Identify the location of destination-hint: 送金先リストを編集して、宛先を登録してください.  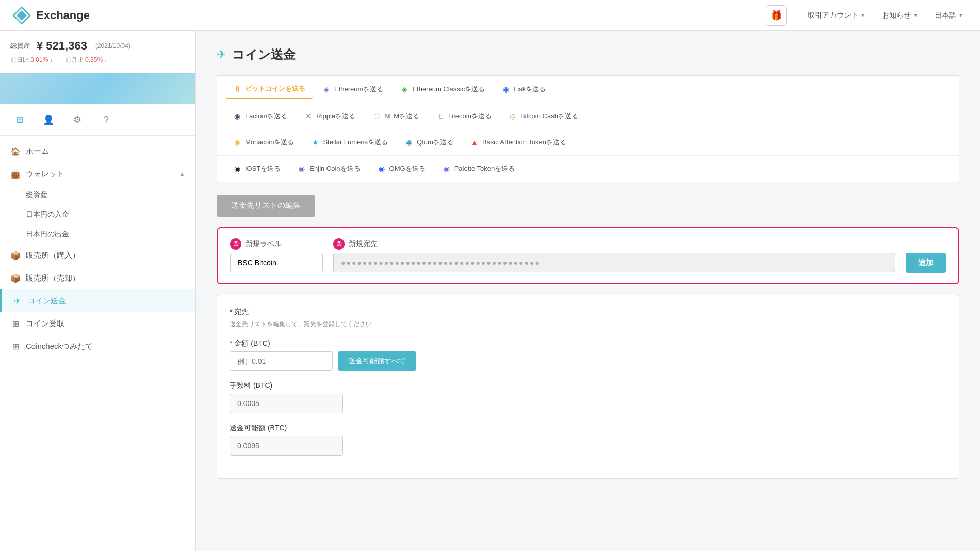
(588, 324).